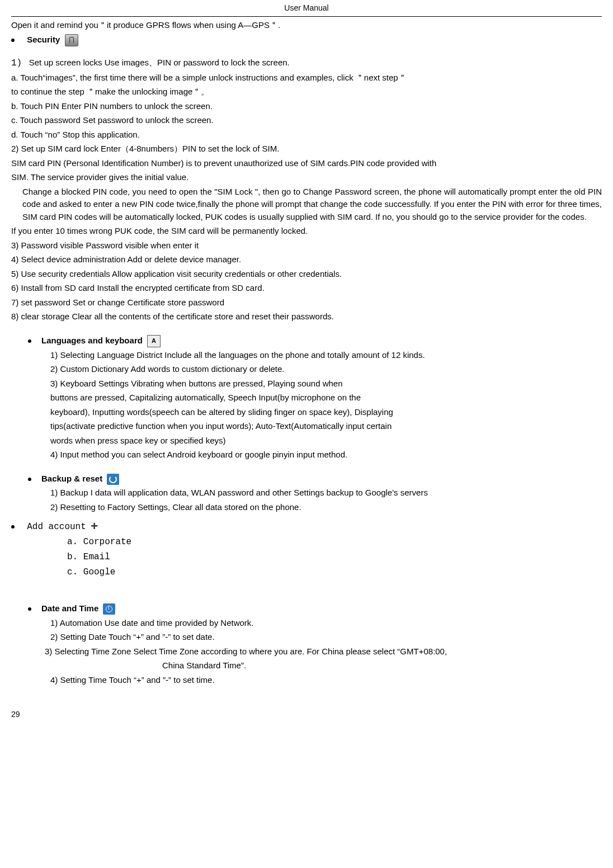 The height and width of the screenshot is (868, 613). I want to click on lang-3c: keyboard), Inputting words(speech can be…, so click(326, 413).